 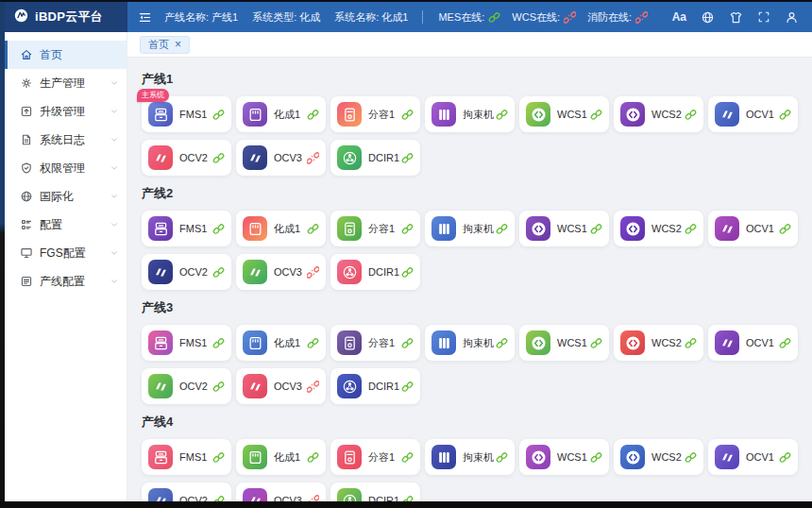 What do you see at coordinates (736, 17) in the screenshot?
I see `theme-icon` at bounding box center [736, 17].